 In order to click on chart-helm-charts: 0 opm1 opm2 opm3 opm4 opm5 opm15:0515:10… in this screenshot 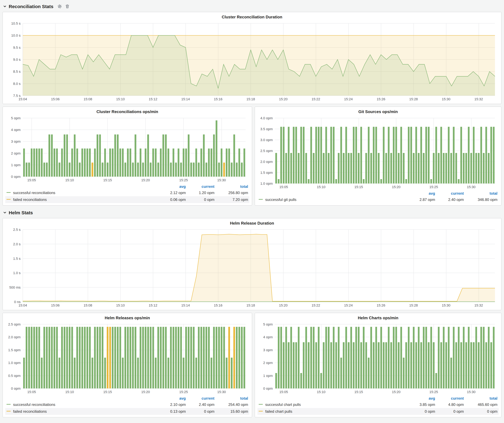, I will do `click(378, 358)`.